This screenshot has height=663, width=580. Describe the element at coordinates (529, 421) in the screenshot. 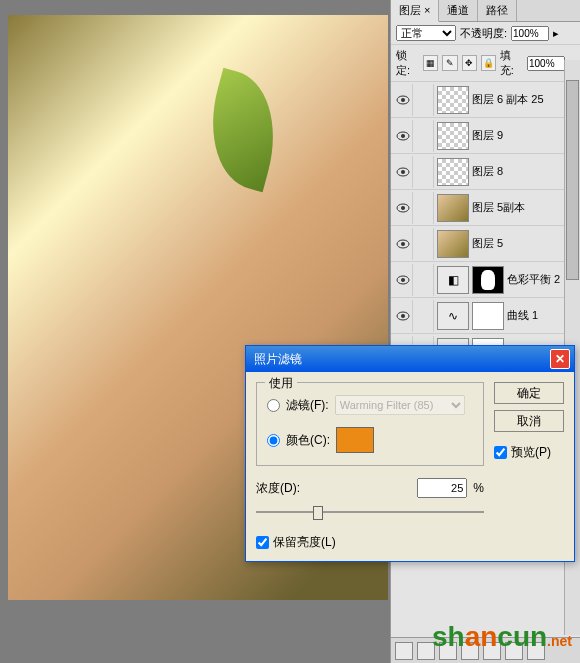

I see `cancel-button: 取消` at that location.